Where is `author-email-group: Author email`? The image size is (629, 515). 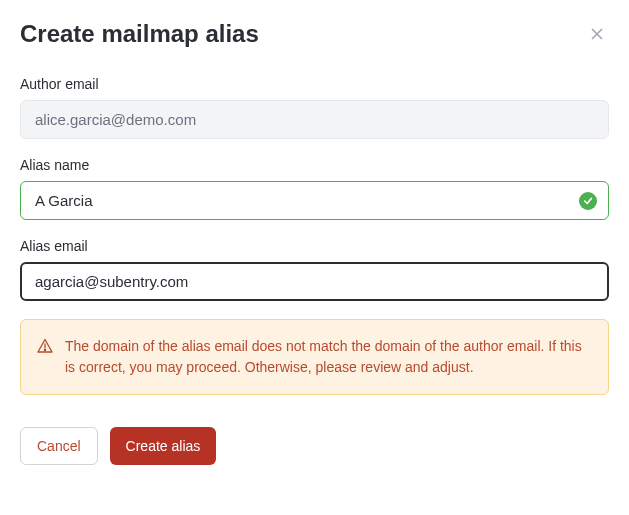
author-email-group: Author email is located at coordinates (314, 108).